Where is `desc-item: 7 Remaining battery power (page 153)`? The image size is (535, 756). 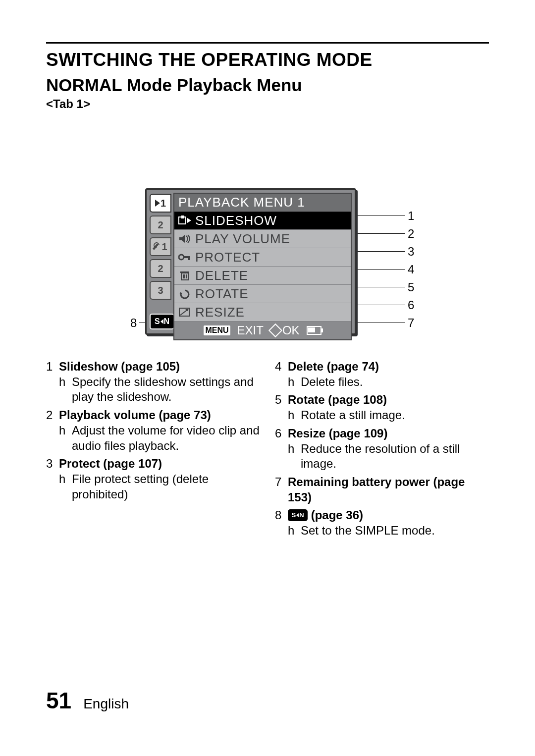 desc-item: 7 Remaining battery power (page 153) is located at coordinates (382, 489).